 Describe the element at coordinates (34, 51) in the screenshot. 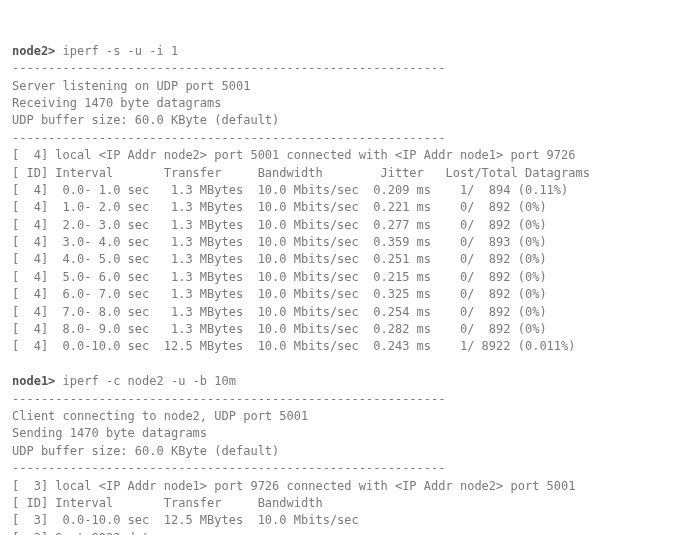

I see `server-prompt-host: node2>` at that location.